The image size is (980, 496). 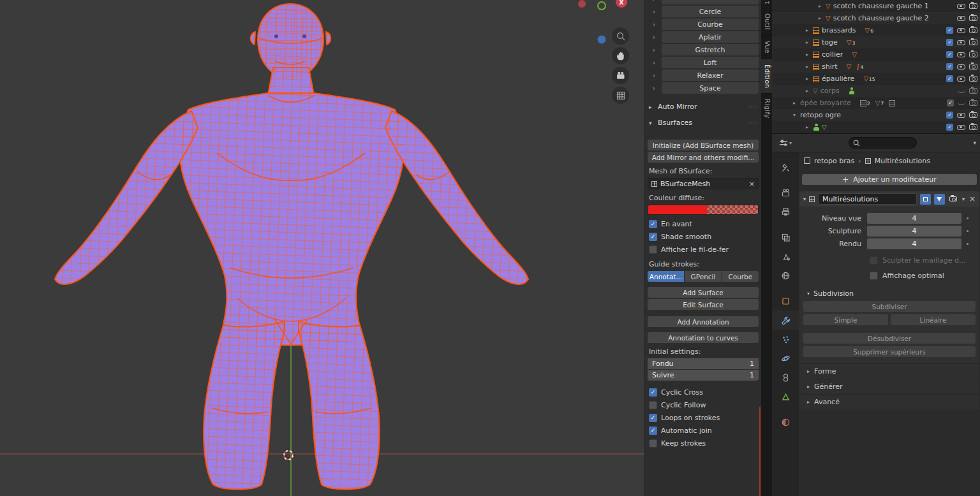 What do you see at coordinates (785, 256) in the screenshot?
I see `tab-scene` at bounding box center [785, 256].